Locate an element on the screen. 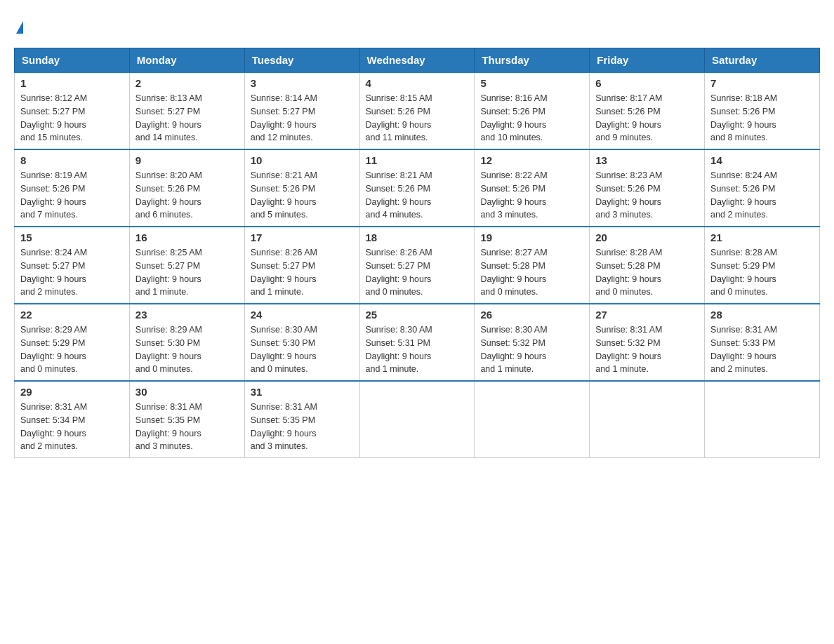  calendar-cell: 25 Sunrise: 8:30 AM Sunset: 5:31 PM Dayl… is located at coordinates (417, 342).